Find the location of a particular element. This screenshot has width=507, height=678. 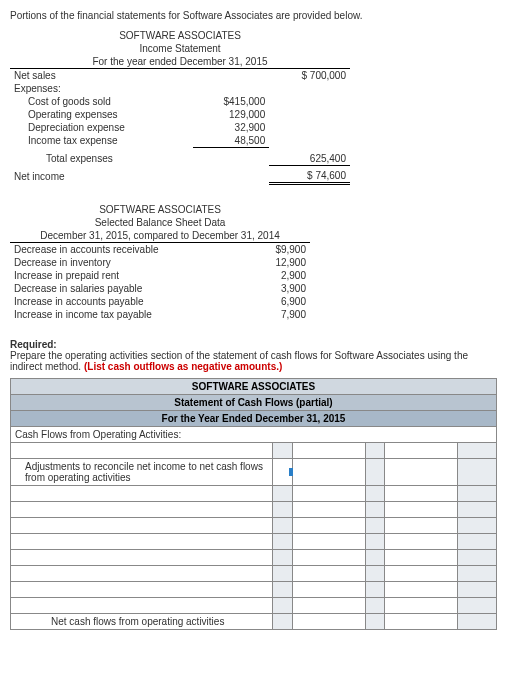

bs-company: SOFTWARE ASSOCIATES is located at coordinates (160, 210).